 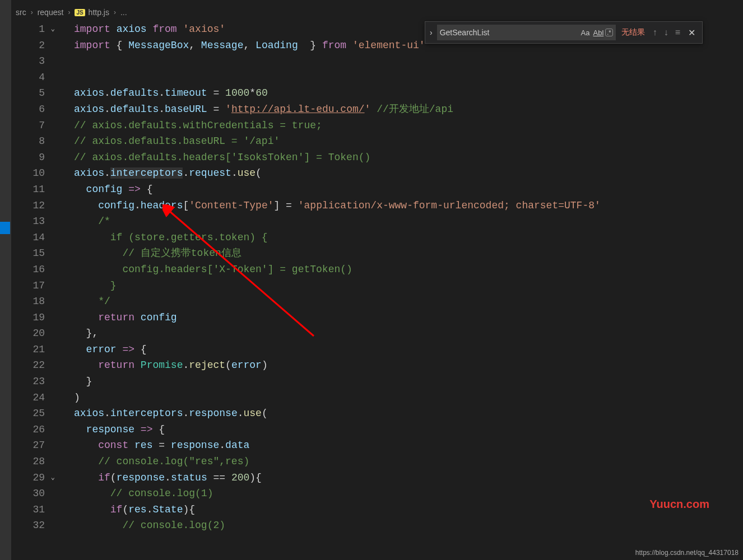 I want to click on line-number: 4, so click(x=36, y=77).